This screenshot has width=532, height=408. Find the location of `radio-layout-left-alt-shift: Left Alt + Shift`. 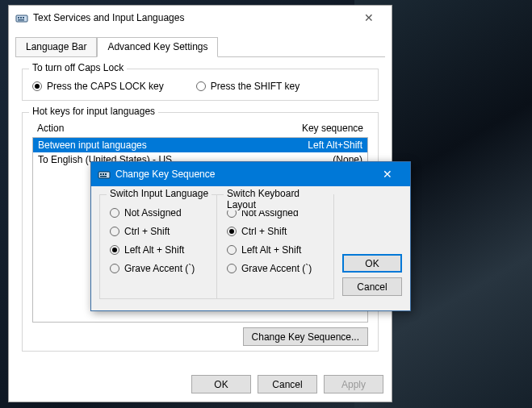

radio-layout-left-alt-shift: Left Alt + Shift is located at coordinates (275, 250).